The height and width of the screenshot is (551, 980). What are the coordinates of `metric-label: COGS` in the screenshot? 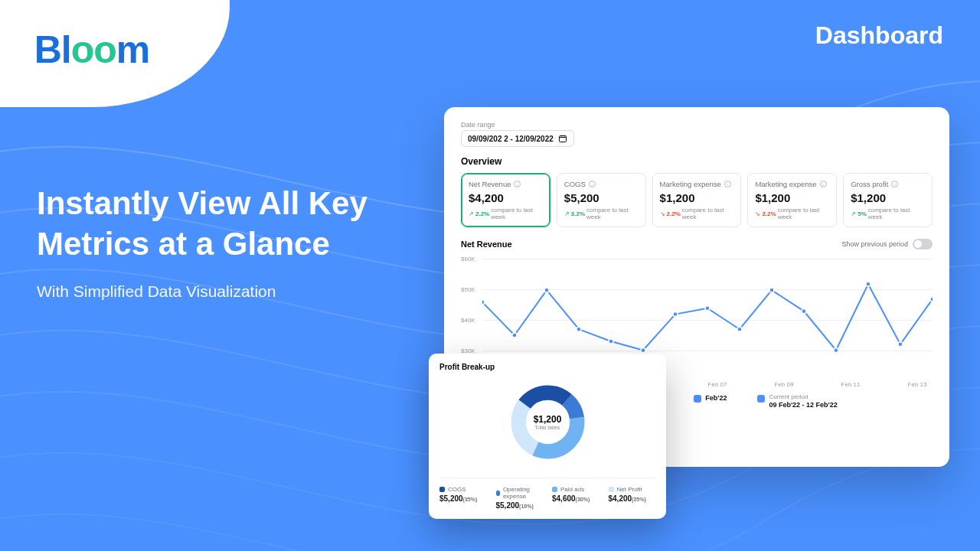 It's located at (575, 184).